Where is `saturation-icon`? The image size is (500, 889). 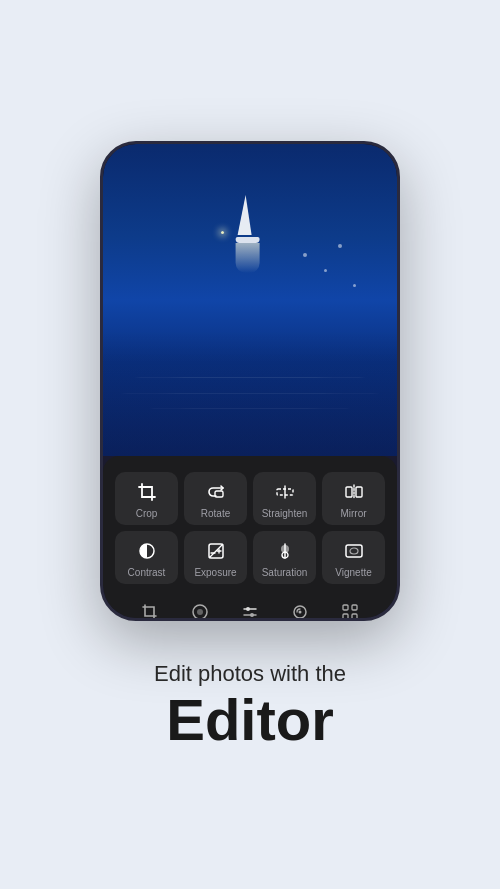
saturation-icon is located at coordinates (285, 551).